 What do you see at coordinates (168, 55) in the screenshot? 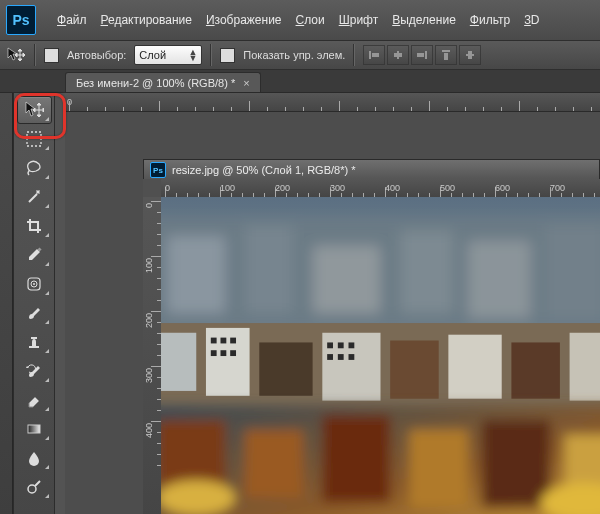
I see `layer-dropdown: Слой ▲▼` at bounding box center [168, 55].